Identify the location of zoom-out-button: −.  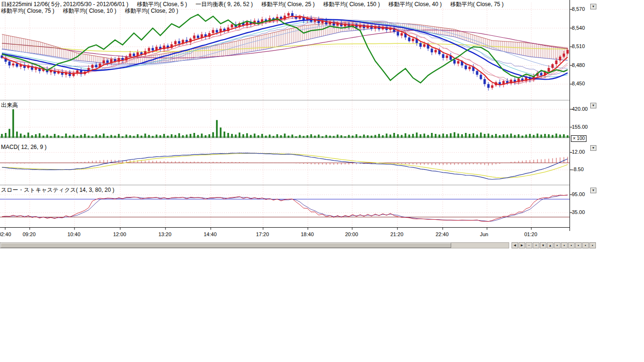
(529, 245).